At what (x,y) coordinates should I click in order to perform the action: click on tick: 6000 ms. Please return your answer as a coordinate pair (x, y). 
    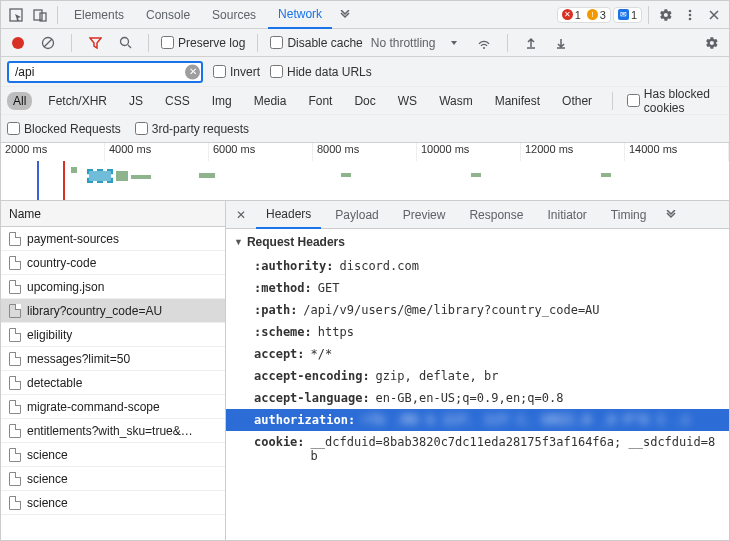
    Looking at the image, I should click on (261, 152).